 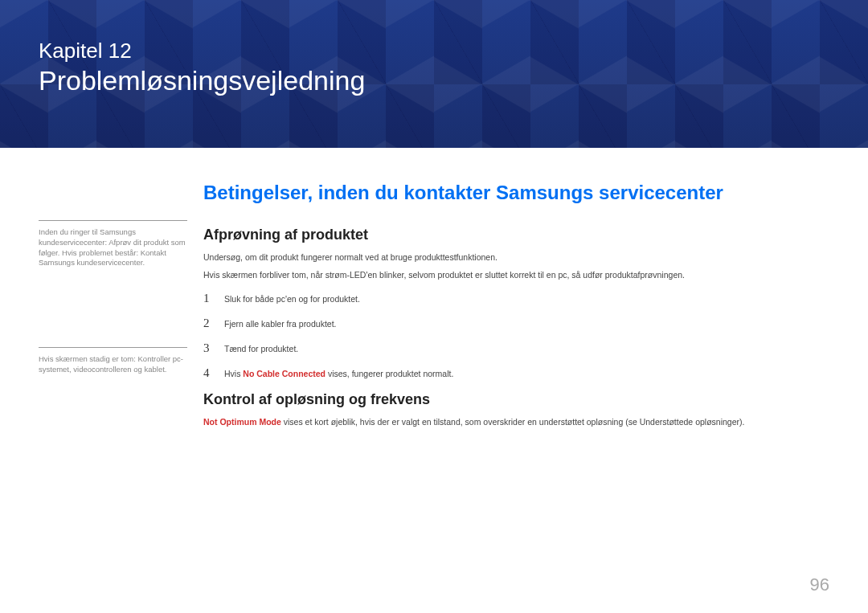 I want to click on side-note-1: Inden du ringer til Samsungs kundeservic…, so click(x=113, y=247).